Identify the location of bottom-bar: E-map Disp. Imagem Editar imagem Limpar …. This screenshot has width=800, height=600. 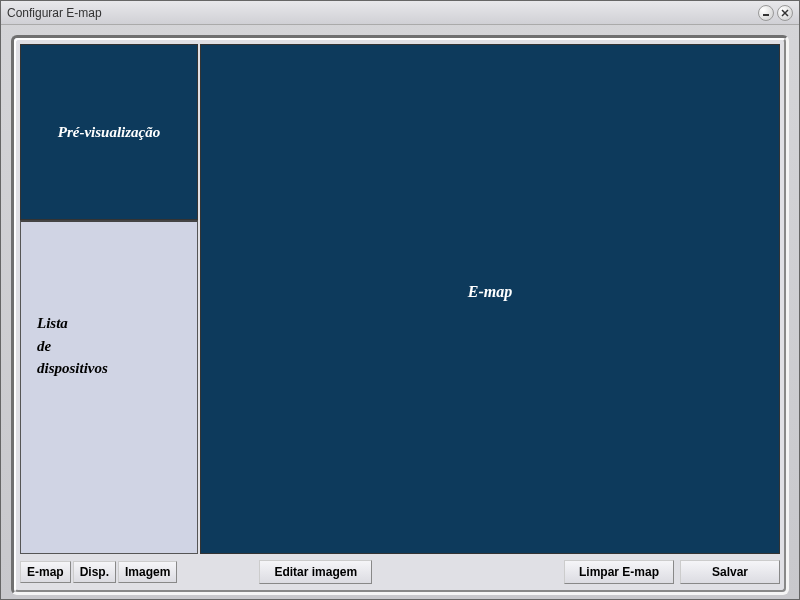
(400, 572).